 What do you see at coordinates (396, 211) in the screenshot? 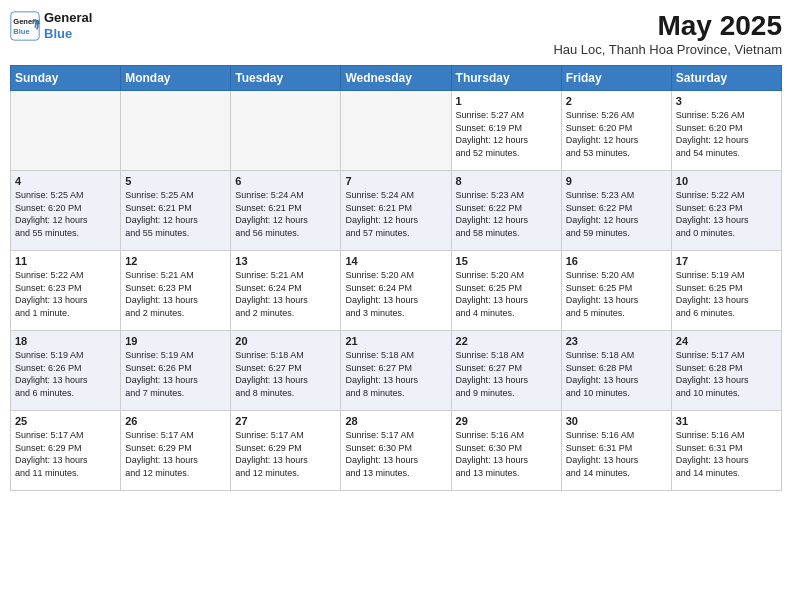
I see `calendar-day-cell: 7Sunrise: 5:24 AM Sunset: 6:21 PM Daylig…` at bounding box center [396, 211].